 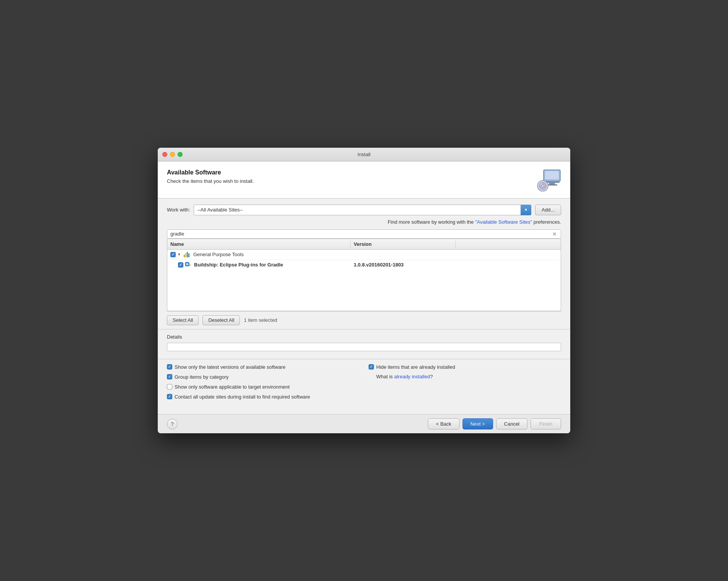 What do you see at coordinates (364, 234) in the screenshot?
I see `search-bar: ✕` at bounding box center [364, 234].